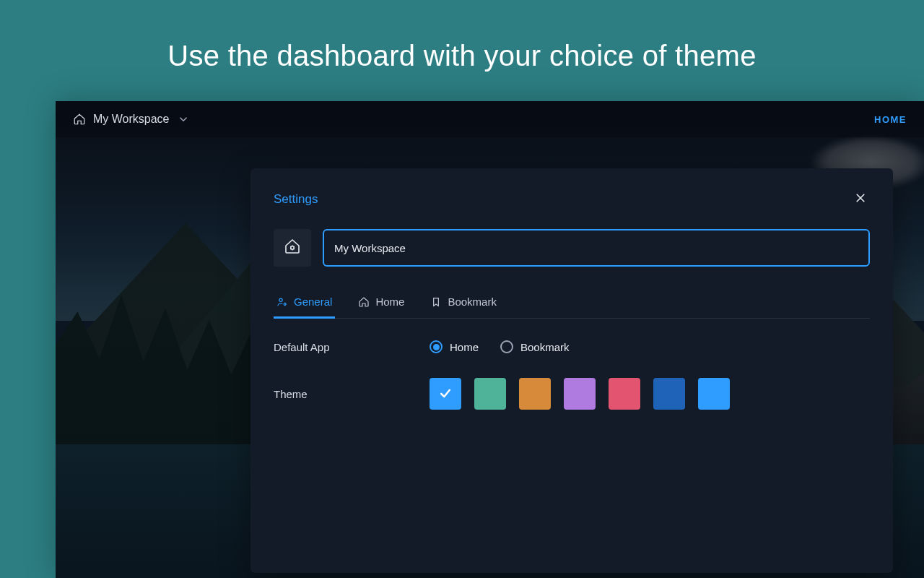 The image size is (924, 578). Describe the element at coordinates (535, 394) in the screenshot. I see `theme-swatch-orange` at that location.